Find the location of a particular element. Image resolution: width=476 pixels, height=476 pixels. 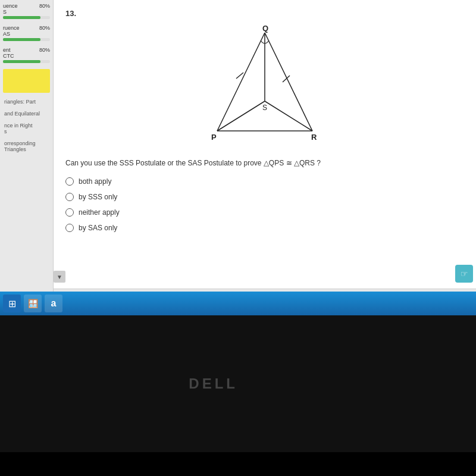

answer-label-a: both apply is located at coordinates (95, 181).